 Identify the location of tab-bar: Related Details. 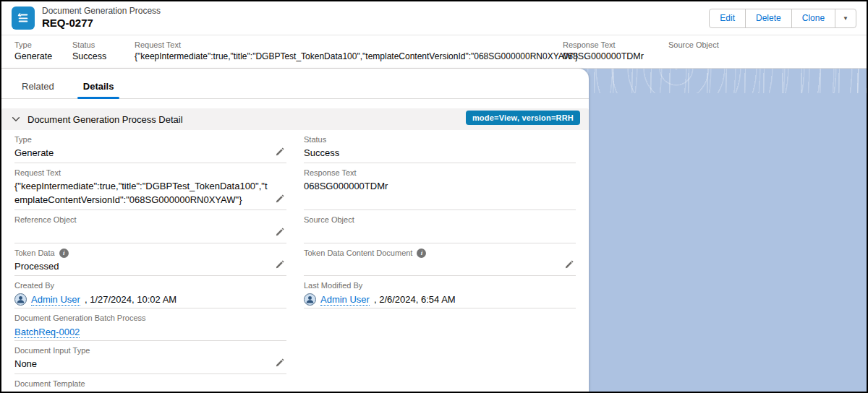
(295, 84).